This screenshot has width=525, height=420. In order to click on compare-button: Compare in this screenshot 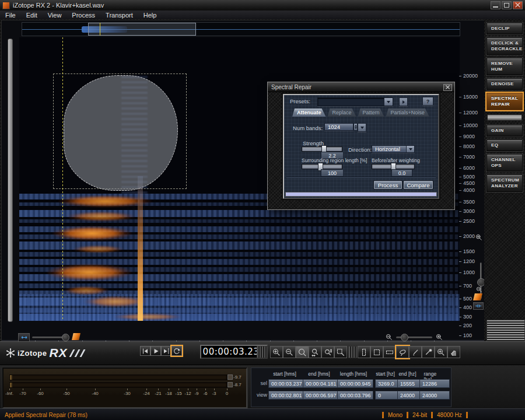, I will do `click(418, 185)`.